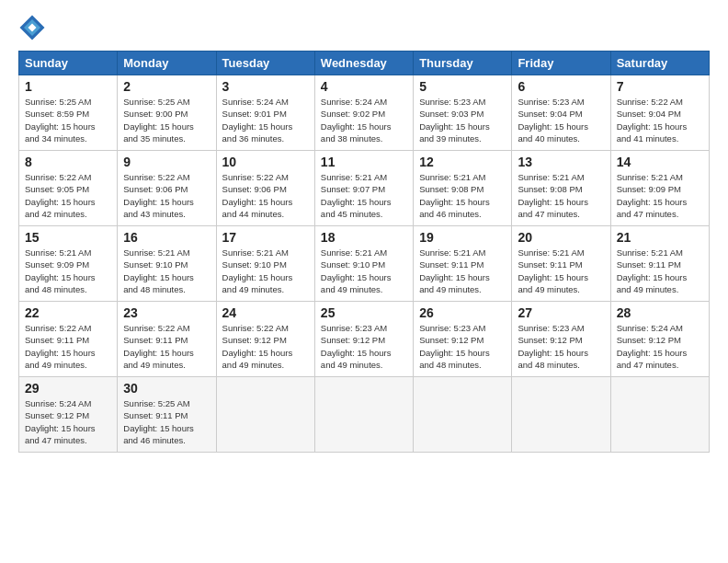 Image resolution: width=728 pixels, height=563 pixels. Describe the element at coordinates (364, 415) in the screenshot. I see `calendar-week-row: 29Sunrise: 5:24 AMSunset: 9:12 PMDayligh…` at that location.